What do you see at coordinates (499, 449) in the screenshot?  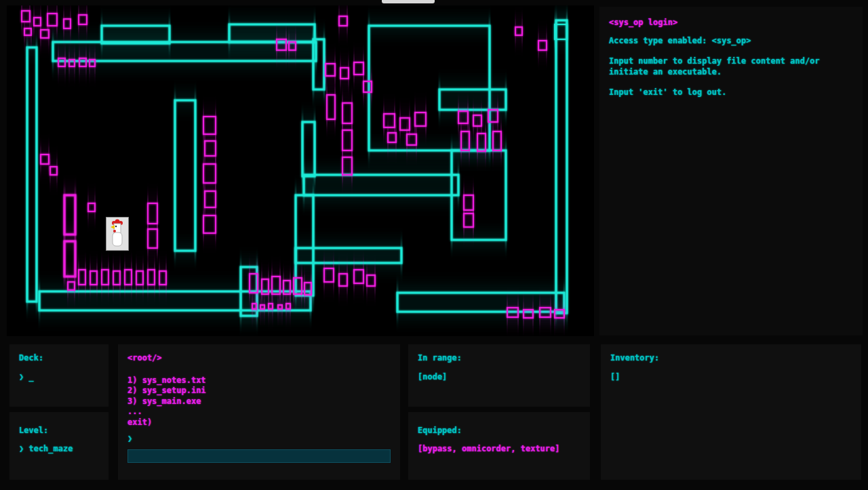 I see `equipped-value: [bypass, omnicorder, texture]` at bounding box center [499, 449].